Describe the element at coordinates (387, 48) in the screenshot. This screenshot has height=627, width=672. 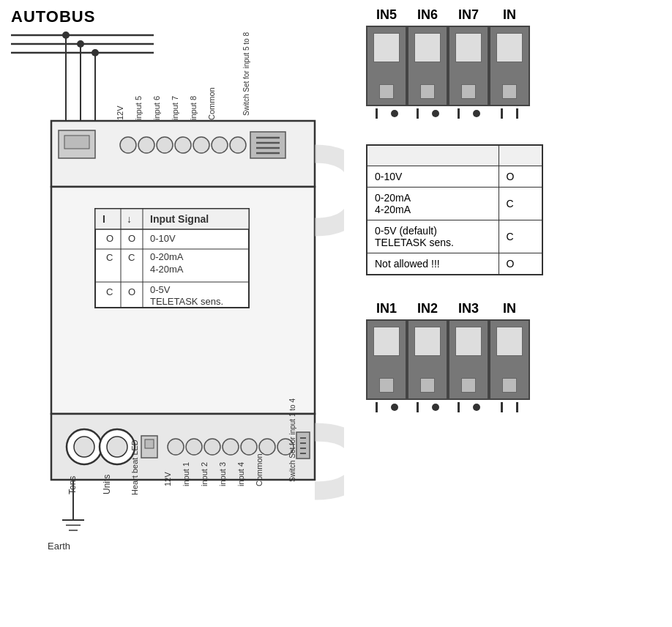
I see `in5-slider-top` at that location.